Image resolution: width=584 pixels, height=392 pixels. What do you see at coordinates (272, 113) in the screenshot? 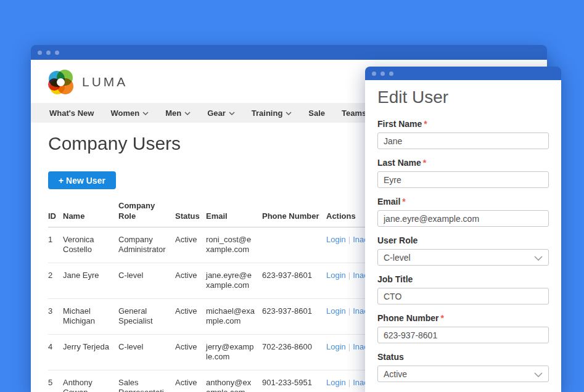
I see `nav-item-training: Training` at bounding box center [272, 113].